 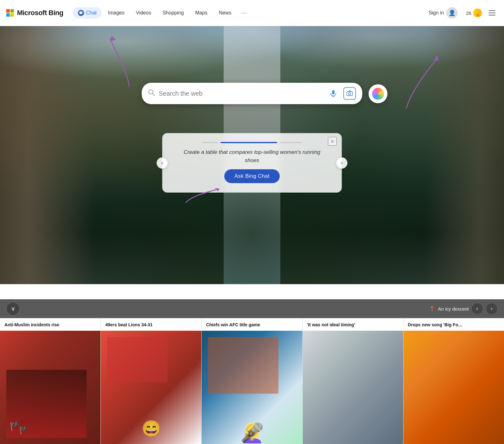 What do you see at coordinates (249, 13) in the screenshot?
I see `nav-items: 💬 Chat Images Videos Shopping Maps News …` at bounding box center [249, 13].